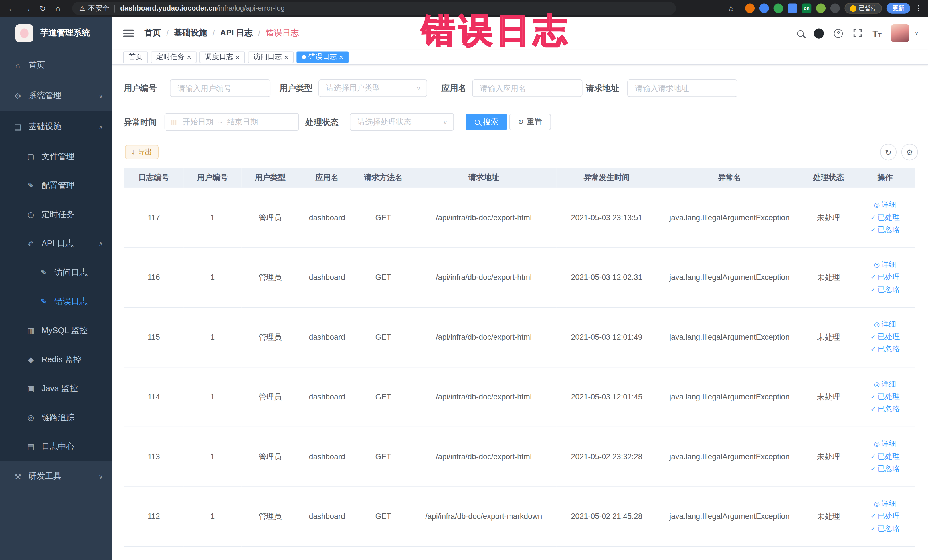 This screenshot has width=928, height=560. Describe the element at coordinates (12, 8) in the screenshot. I see `back-icon: ←` at that location.